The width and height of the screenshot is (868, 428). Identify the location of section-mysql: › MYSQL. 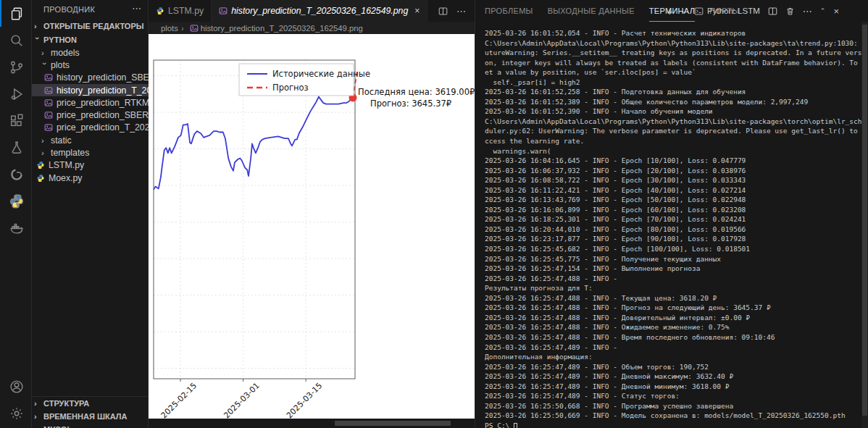
(90, 426).